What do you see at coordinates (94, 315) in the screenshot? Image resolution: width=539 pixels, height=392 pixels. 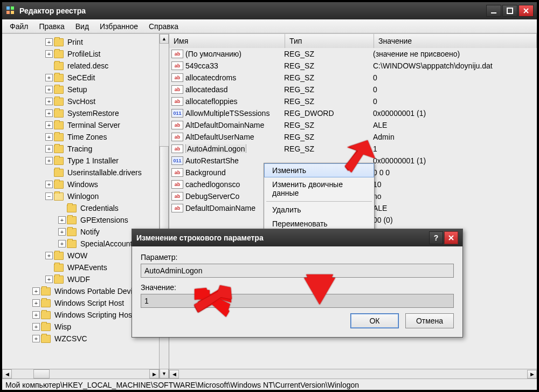 I see `tree-label: Windows Scripting Host` at bounding box center [94, 315].